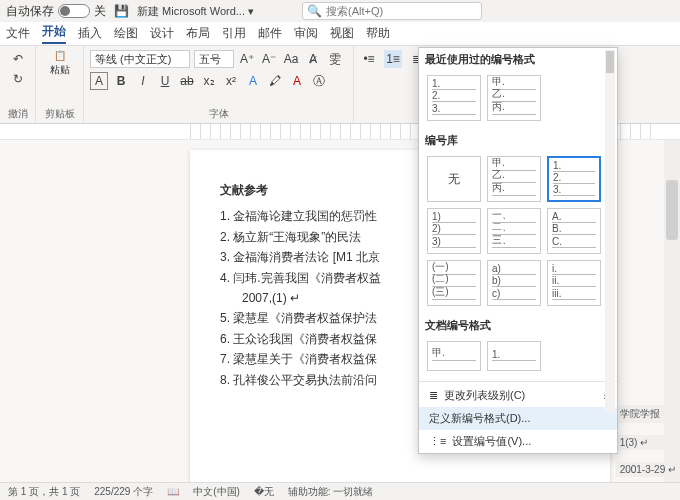 This screenshot has height=500, width=680. I want to click on change-case-button: Aa, so click(291, 59).